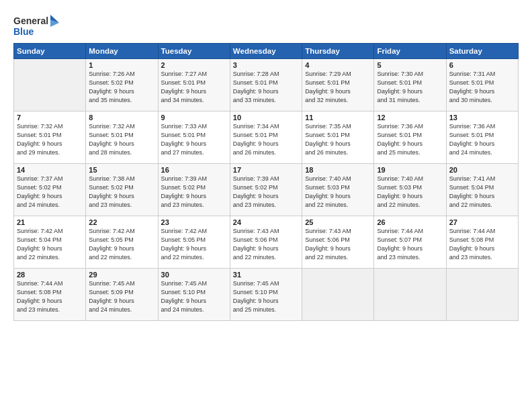 The image size is (532, 411). Describe the element at coordinates (122, 118) in the screenshot. I see `day-number: 8` at that location.